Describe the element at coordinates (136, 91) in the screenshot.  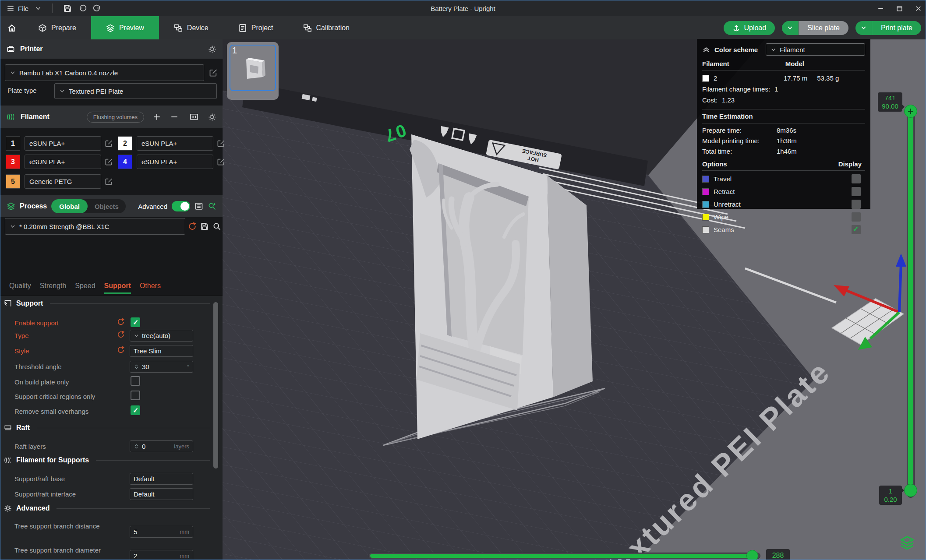
I see `plate-type-select: Textured PEI Plate` at that location.